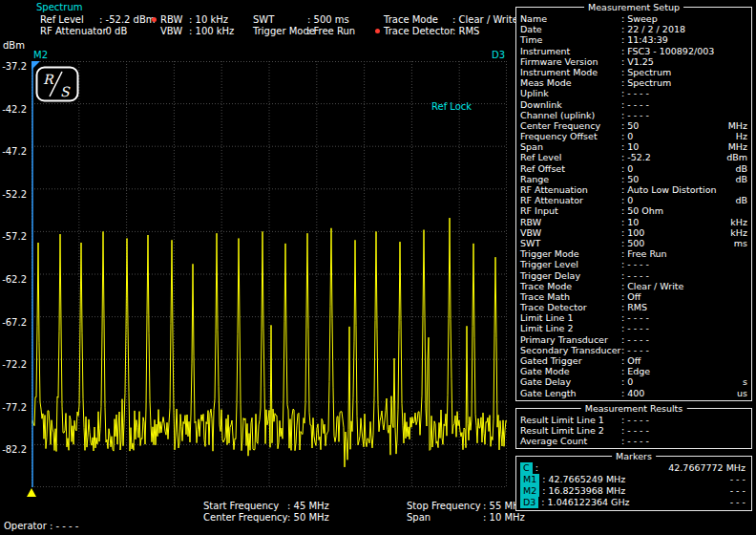  Describe the element at coordinates (256, 27) in the screenshot. I see `settings-header: Ref Level: -52.2 dBmRF Attenuator: 0 dBR…` at that location.